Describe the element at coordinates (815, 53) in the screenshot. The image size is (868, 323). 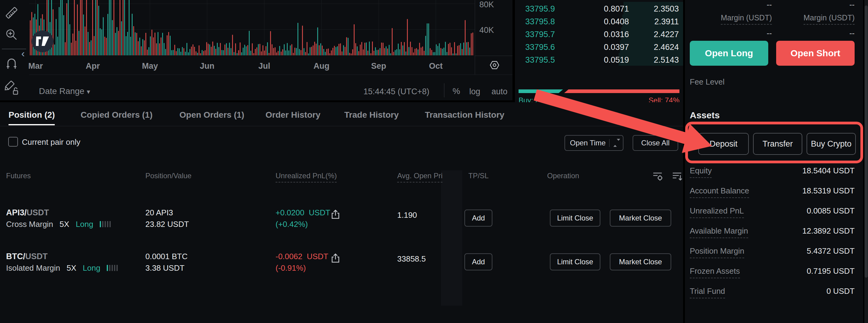
I see `open-short-button: Open Short` at that location.